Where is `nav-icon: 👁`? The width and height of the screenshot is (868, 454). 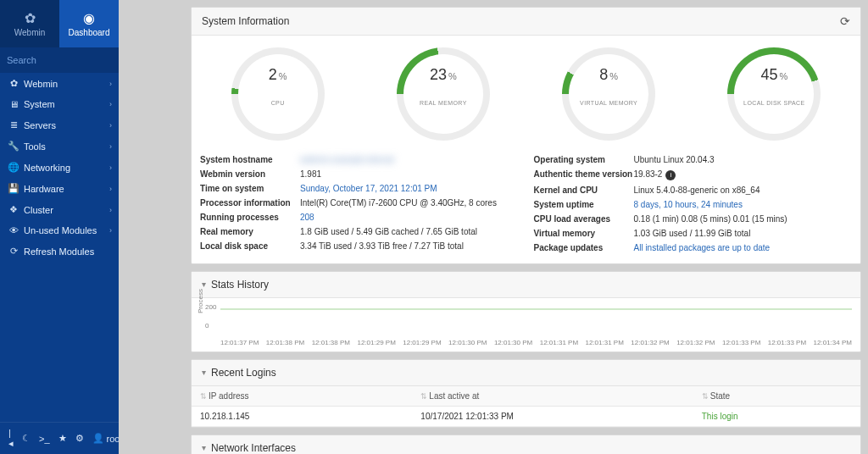
nav-icon: 👁 is located at coordinates (14, 230).